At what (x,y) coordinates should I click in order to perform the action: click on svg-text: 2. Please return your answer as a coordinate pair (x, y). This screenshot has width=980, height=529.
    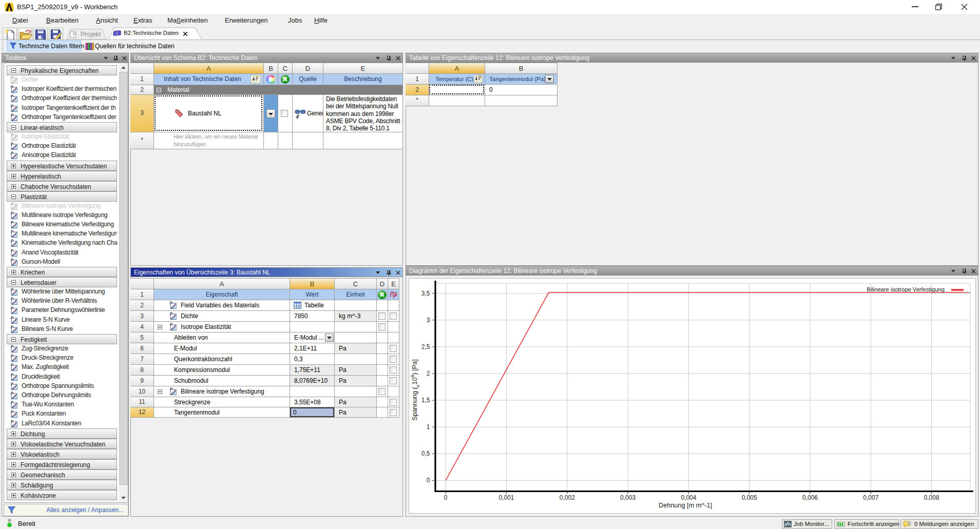
    Looking at the image, I should click on (428, 374).